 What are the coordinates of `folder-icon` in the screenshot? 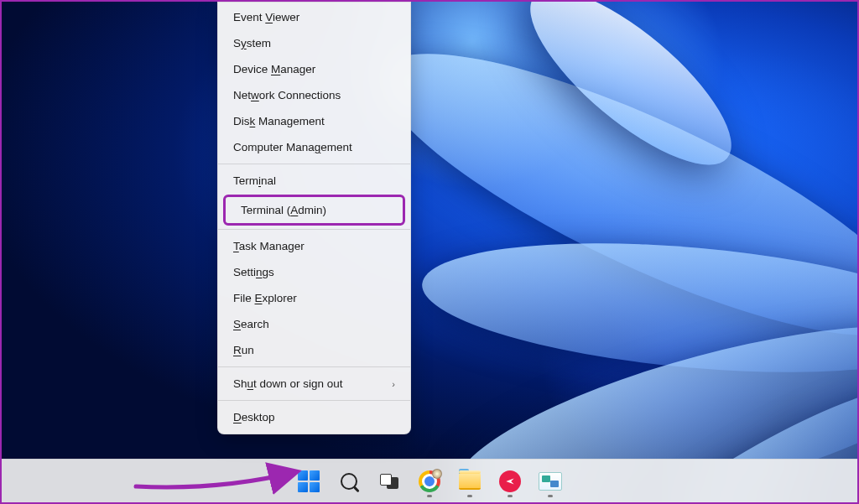 It's located at (470, 481).